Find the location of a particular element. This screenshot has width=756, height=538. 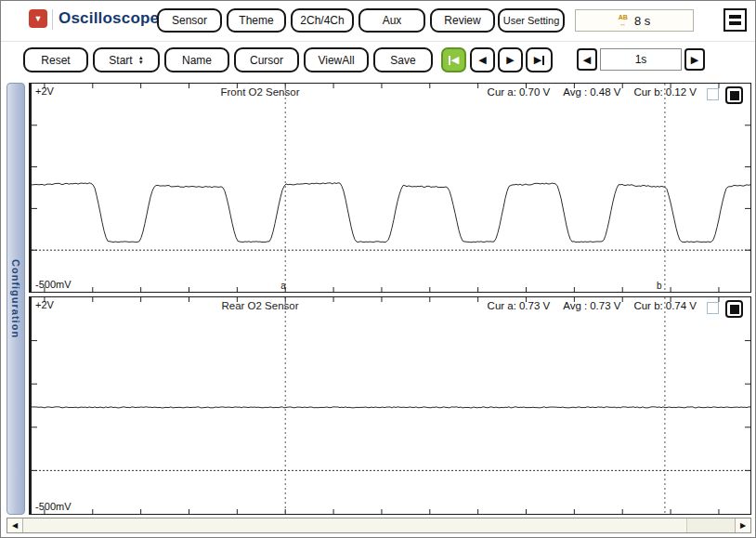

channel-mode-button: 2Ch/4Ch is located at coordinates (322, 20).